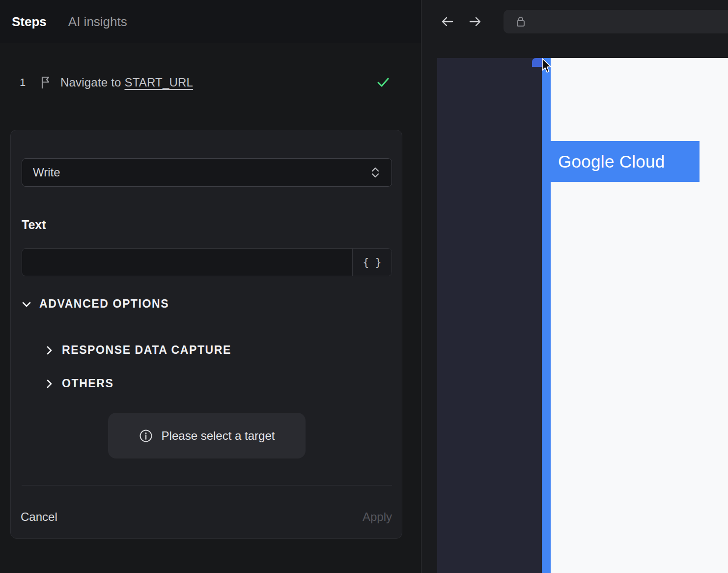  What do you see at coordinates (98, 22) in the screenshot?
I see `tab-ai-insights: AI insights` at bounding box center [98, 22].